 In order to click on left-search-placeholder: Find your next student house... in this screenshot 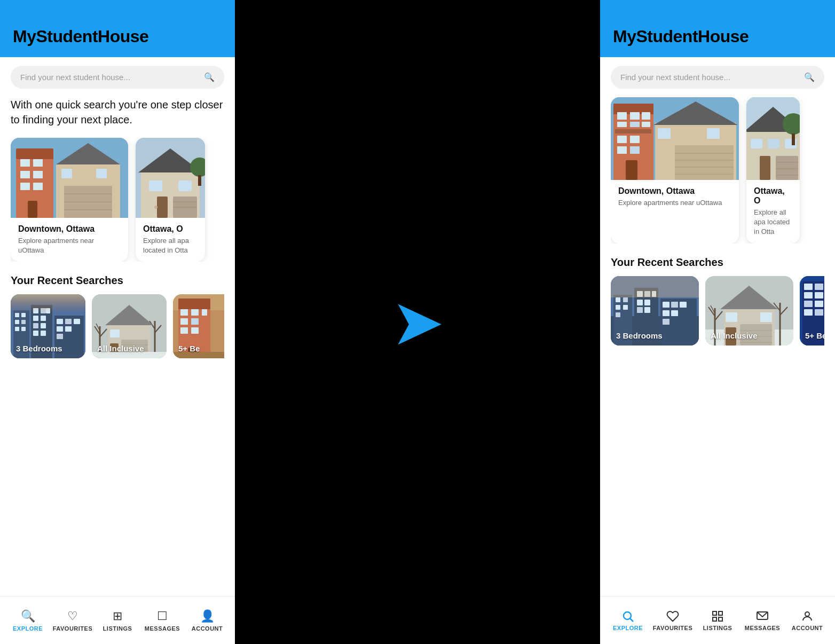, I will do `click(75, 77)`.